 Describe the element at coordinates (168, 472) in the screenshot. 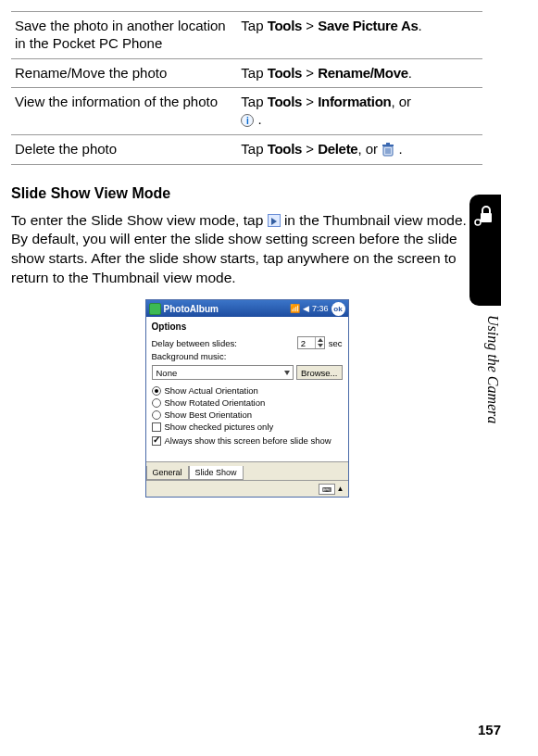

I see `tab-general: General` at that location.